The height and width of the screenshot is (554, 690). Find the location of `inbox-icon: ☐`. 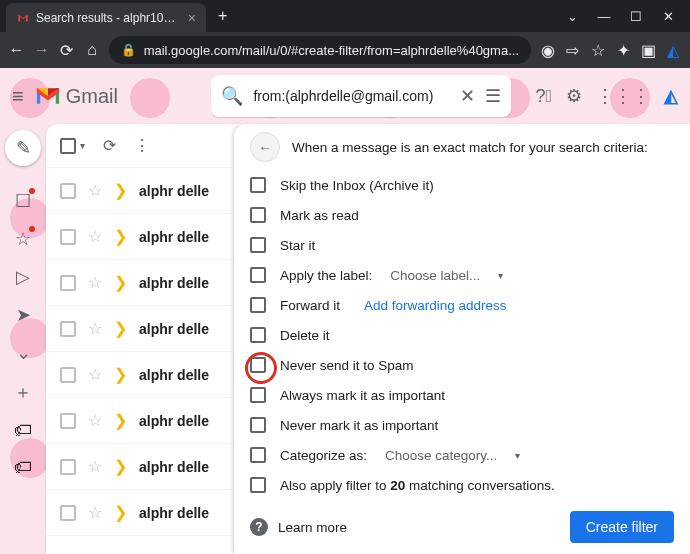

inbox-icon: ☐ is located at coordinates (23, 201).